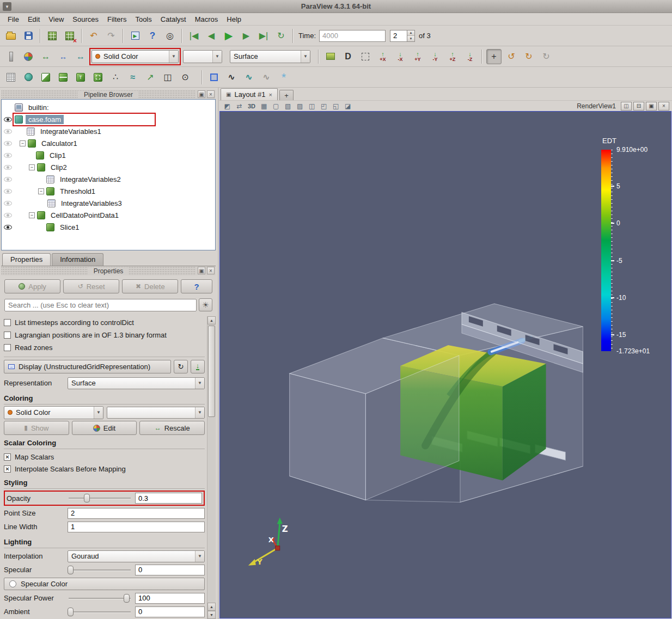  I want to click on view-mode-label: 3D, so click(252, 106).